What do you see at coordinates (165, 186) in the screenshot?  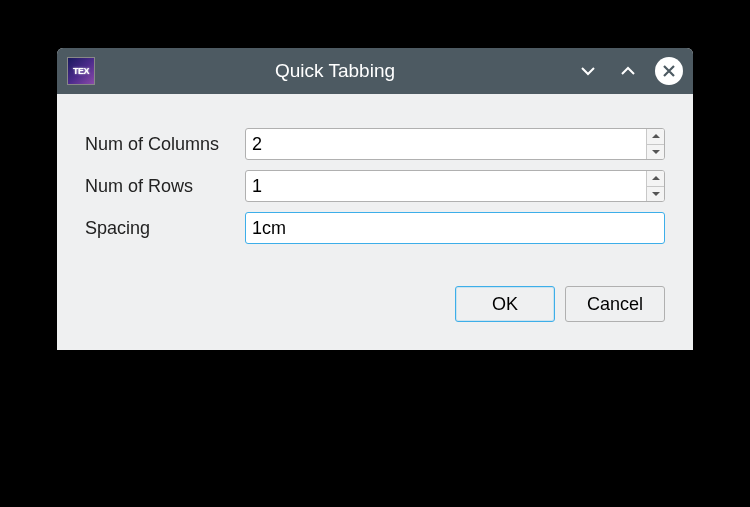 I see `rows-label: Num of Rows` at bounding box center [165, 186].